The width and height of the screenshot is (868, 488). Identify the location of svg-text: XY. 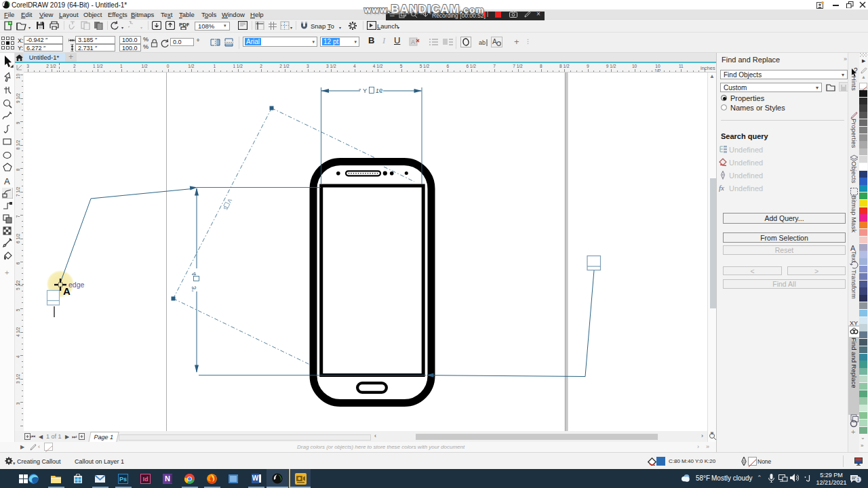
(854, 323).